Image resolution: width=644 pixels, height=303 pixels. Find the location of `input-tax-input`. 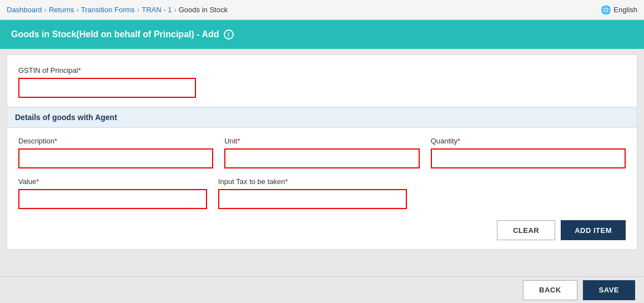

input-tax-input is located at coordinates (313, 199).